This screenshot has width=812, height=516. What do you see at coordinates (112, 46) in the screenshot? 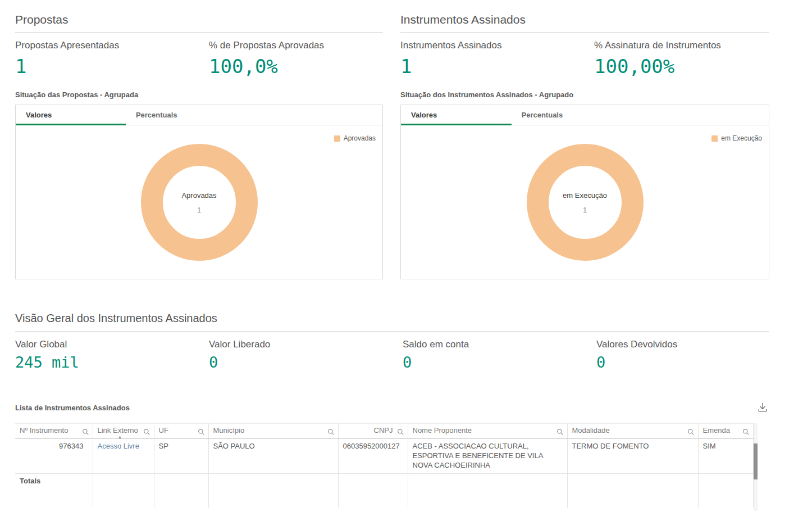
I see `kpi-label: Propostas Apresentadas` at bounding box center [112, 46].